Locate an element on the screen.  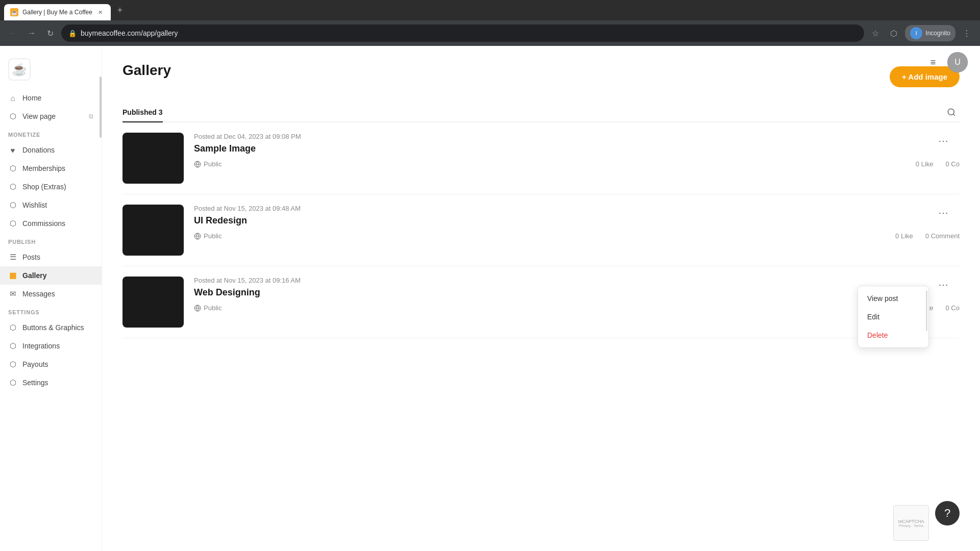
more-options-icon: ⋮ is located at coordinates (967, 33).